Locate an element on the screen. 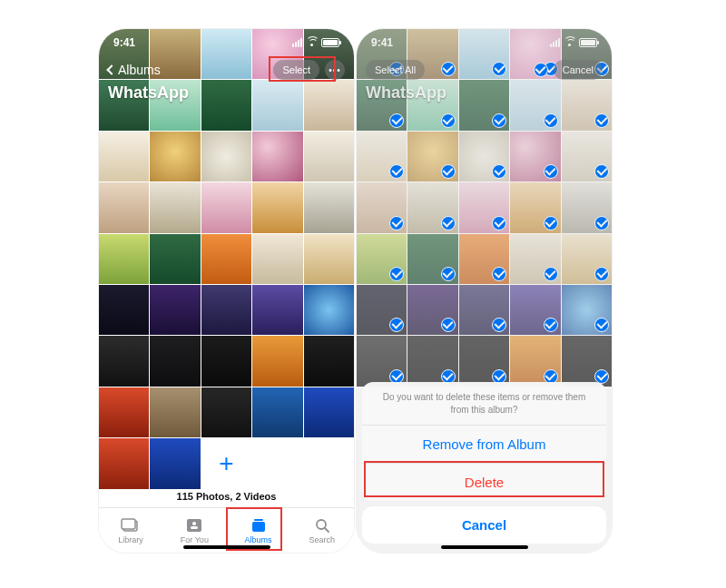  remove-from-album-button: Remove from Album is located at coordinates (485, 444).